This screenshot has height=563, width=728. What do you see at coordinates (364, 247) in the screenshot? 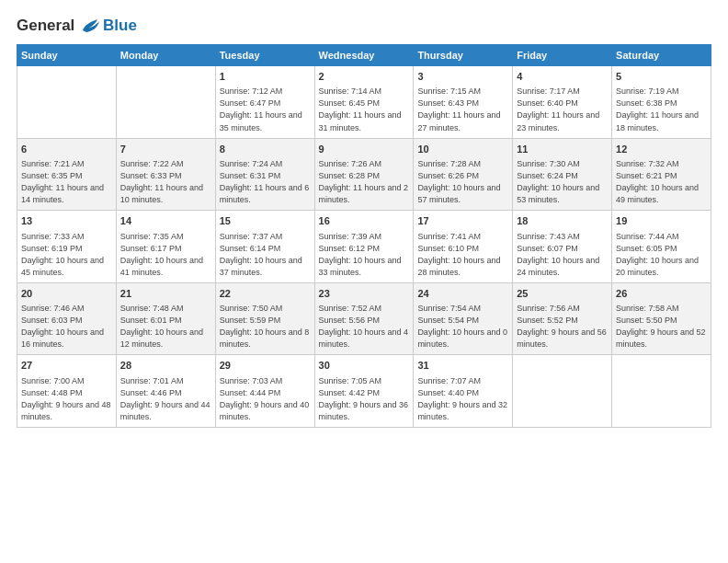
I see `week-row-3: 13Sunrise: 7:33 AM Sunset: 6:19 PM Dayli…` at bounding box center [364, 247].